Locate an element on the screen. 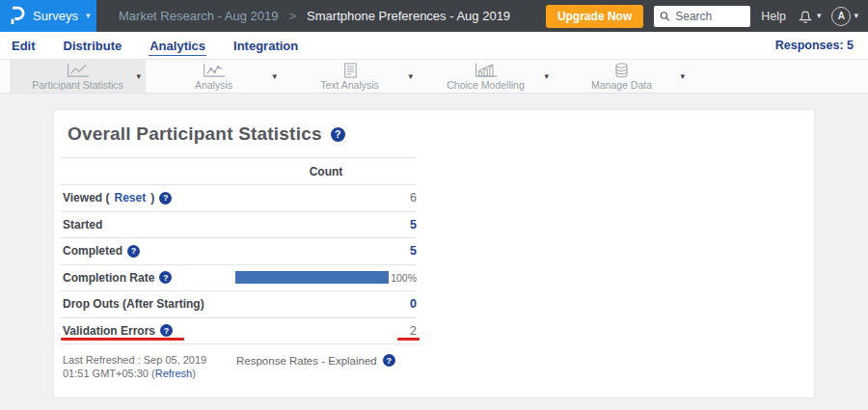 Image resolution: width=868 pixels, height=410 pixels. completion-rate-bar is located at coordinates (312, 278).